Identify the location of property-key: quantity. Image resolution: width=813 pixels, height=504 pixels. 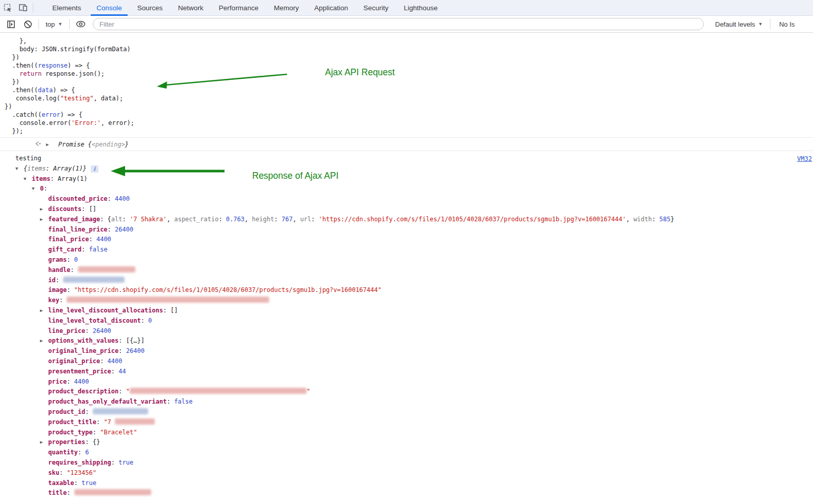
(63, 452).